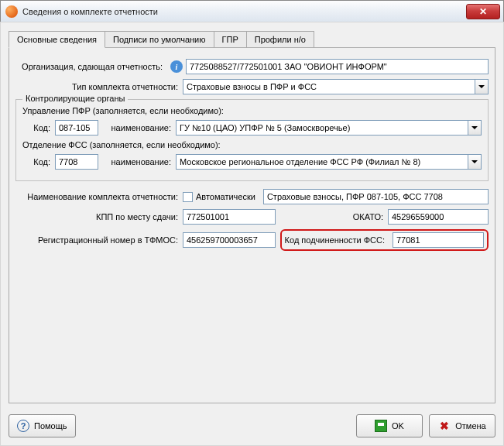 This screenshot has width=504, height=446. I want to click on fss-hint: Отделение ФСС (заполняется, если необход…, so click(122, 145).